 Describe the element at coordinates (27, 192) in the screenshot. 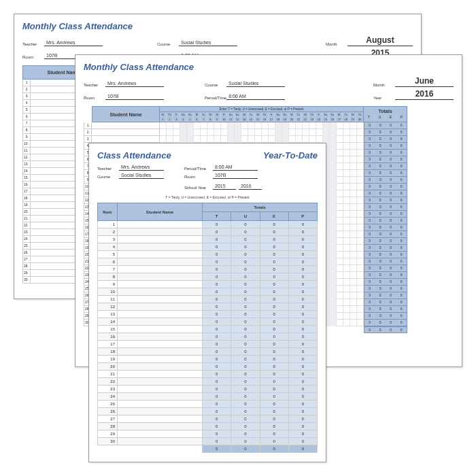

I see `row-number: 17.` at that location.